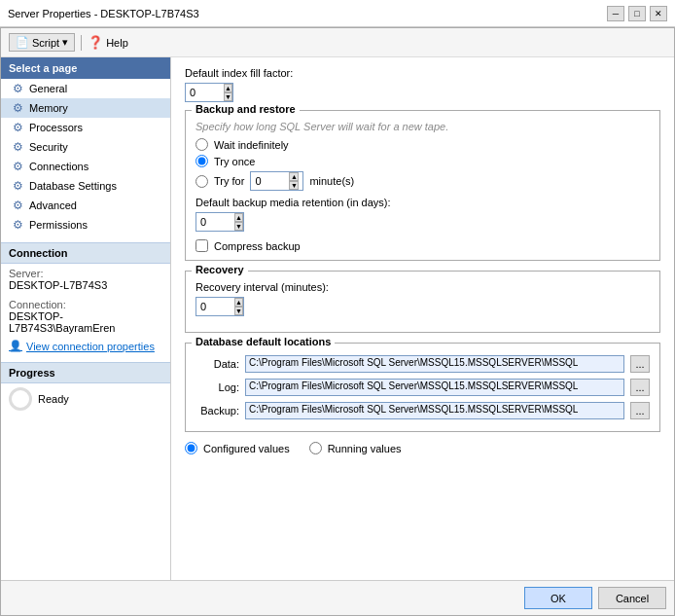 The image size is (675, 616). What do you see at coordinates (338, 14) in the screenshot?
I see `title-bar: Server Properties - DESKTOP-L7B74S3 ─ □ …` at bounding box center [338, 14].